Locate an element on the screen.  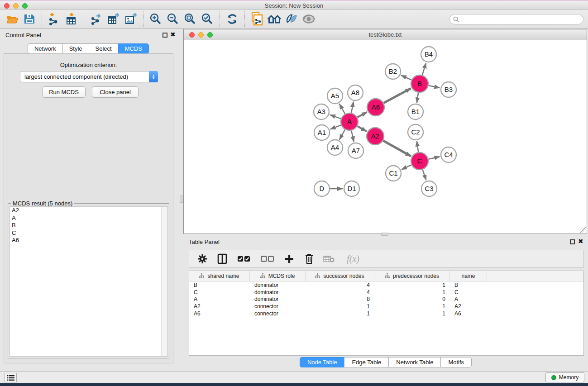
edge-B-B1 is located at coordinates (417, 98).